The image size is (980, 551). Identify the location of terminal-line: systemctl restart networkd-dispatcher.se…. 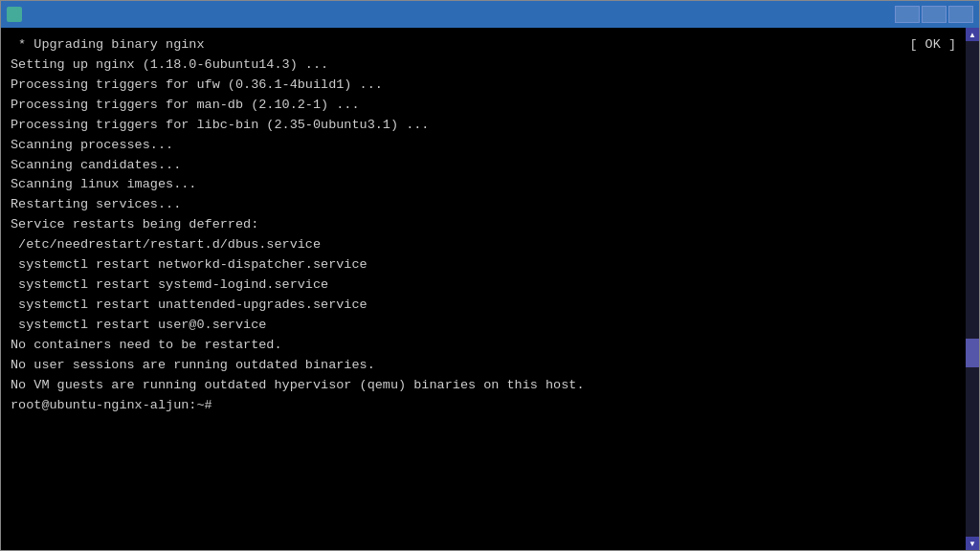
(483, 266).